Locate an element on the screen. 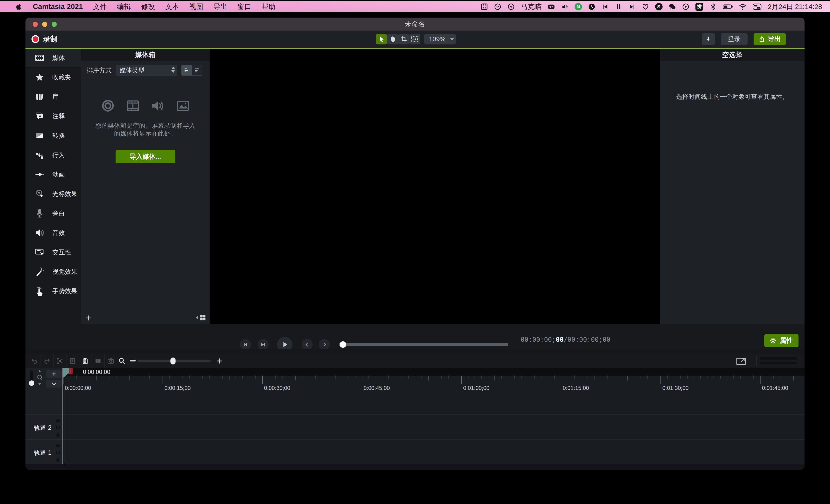 This screenshot has width=830, height=504. menu-help: 帮助 is located at coordinates (268, 7).